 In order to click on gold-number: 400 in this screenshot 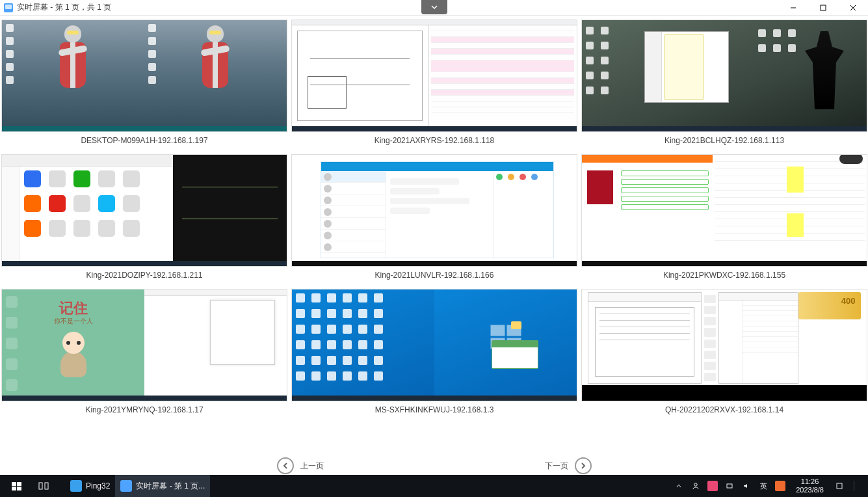, I will do `click(848, 301)`.